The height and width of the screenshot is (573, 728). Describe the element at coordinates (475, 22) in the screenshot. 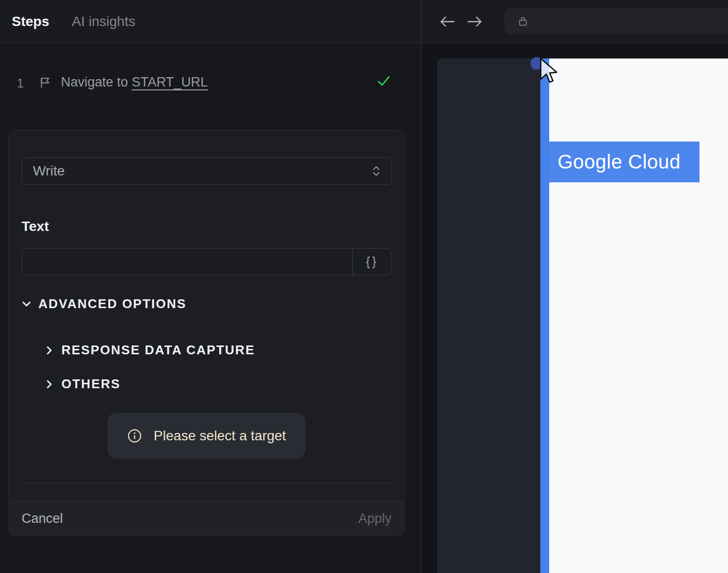

I see `forward-button` at that location.